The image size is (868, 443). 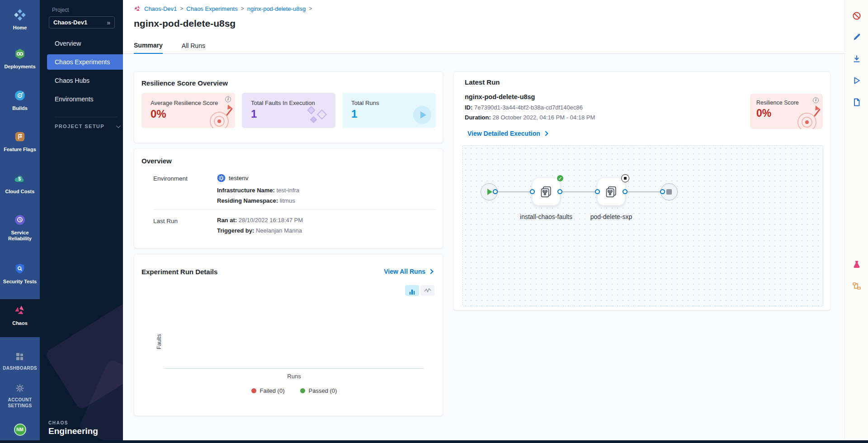 I want to click on step-node-label: install-chaos-faults, so click(x=546, y=217).